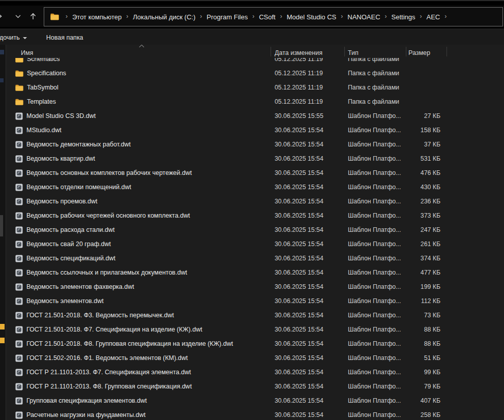 The height and width of the screenshot is (420, 504). What do you see at coordinates (426, 329) in the screenshot?
I see `file-size: 88 КБ` at bounding box center [426, 329].